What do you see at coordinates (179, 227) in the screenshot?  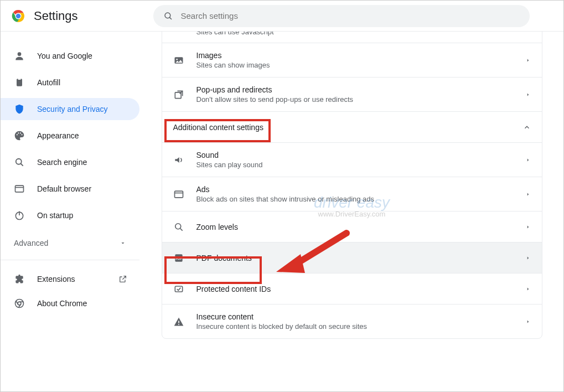 I see `zoom-icon` at bounding box center [179, 227].